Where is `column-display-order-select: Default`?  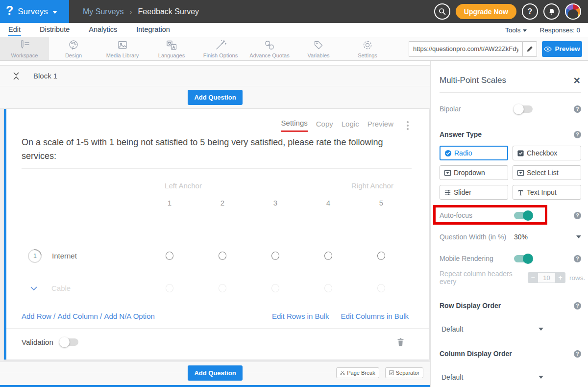
column-display-order-select: Default is located at coordinates (491, 377).